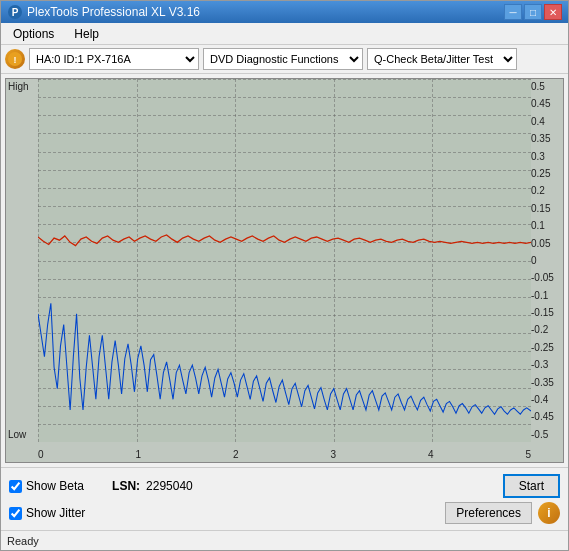 The height and width of the screenshot is (551, 569). Describe the element at coordinates (284, 513) in the screenshot. I see `bottom-row2: Show Jitter Preferences i` at that location.